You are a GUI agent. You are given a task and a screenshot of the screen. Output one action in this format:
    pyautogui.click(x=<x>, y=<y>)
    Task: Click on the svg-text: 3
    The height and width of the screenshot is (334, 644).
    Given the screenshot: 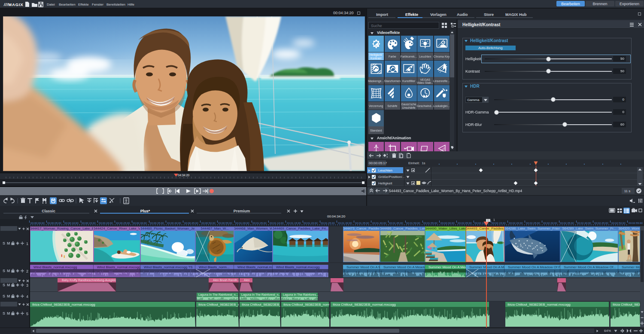 What is the action you would take?
    pyautogui.click(x=27, y=285)
    